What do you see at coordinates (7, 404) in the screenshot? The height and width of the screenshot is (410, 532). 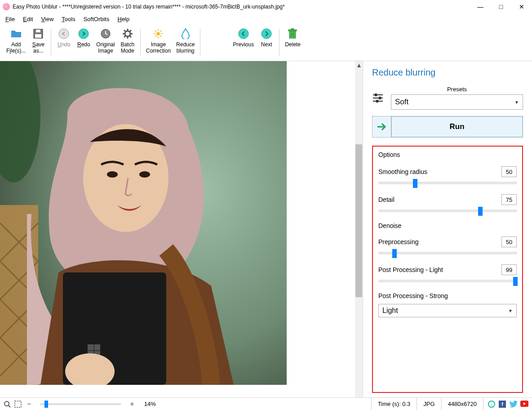 I see `zoom-actual-icon` at bounding box center [7, 404].